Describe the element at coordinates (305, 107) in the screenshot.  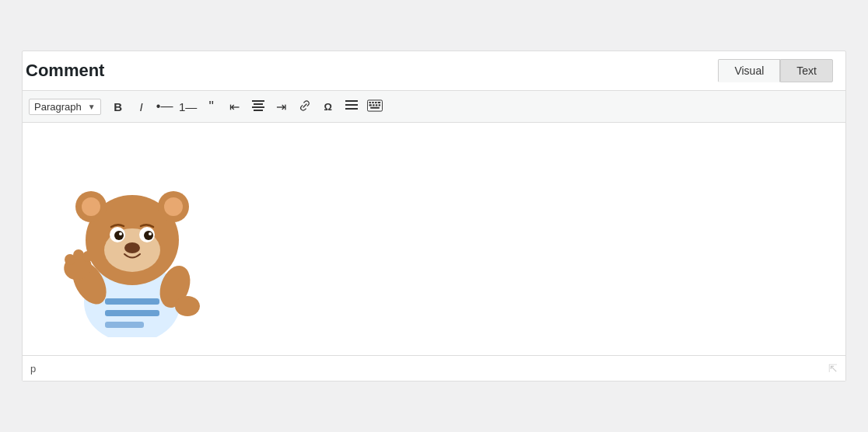
I see `link-icon` at that location.